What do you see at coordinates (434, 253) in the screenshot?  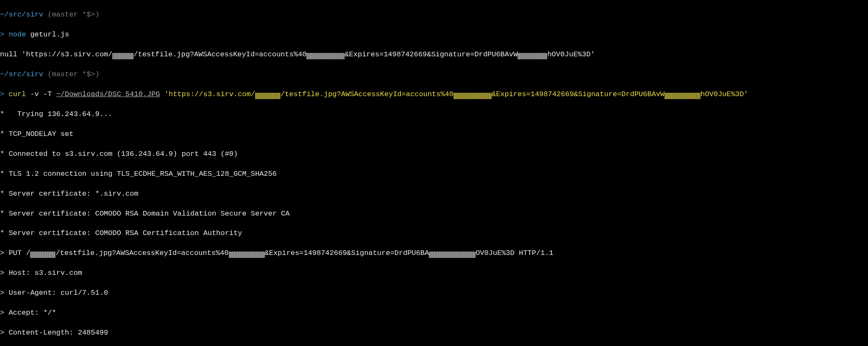 I see `curl-put-line: > PUT //testfile.jpg?AWSAccessKeyId=acco…` at bounding box center [434, 253].